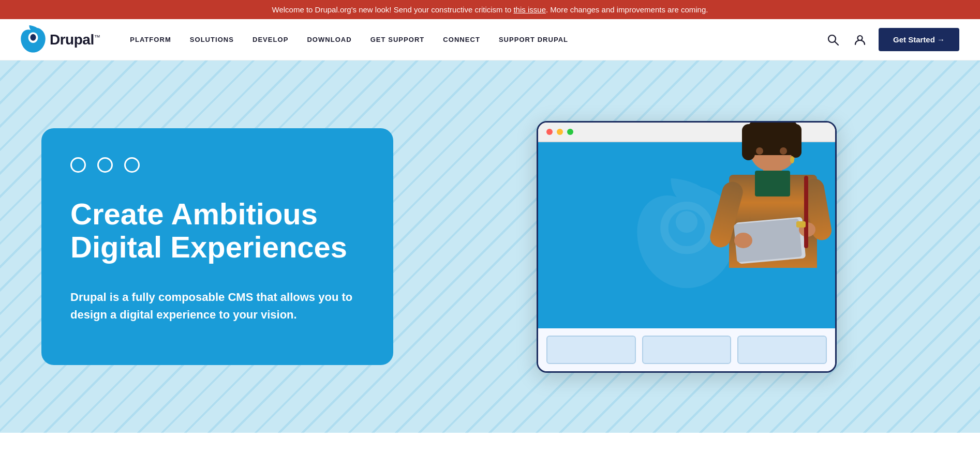  I want to click on nav-item-platform: PLATFORM, so click(151, 40).